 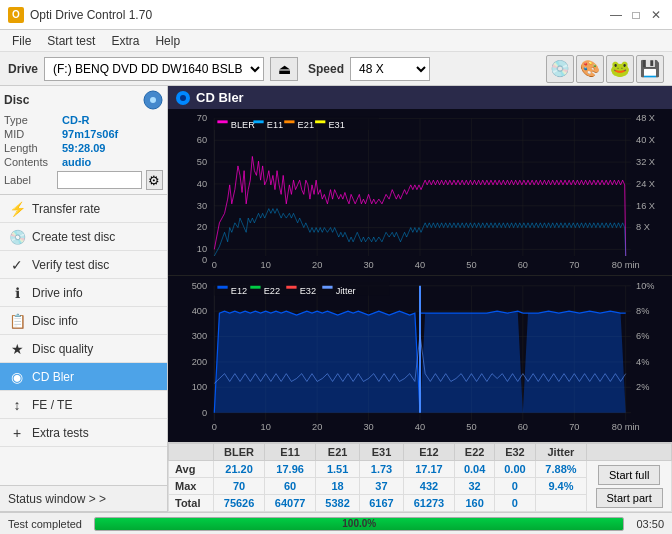 What do you see at coordinates (84, 209) in the screenshot?
I see `sidebar-item-transfer-rate: ⚡ Transfer rate` at bounding box center [84, 209].